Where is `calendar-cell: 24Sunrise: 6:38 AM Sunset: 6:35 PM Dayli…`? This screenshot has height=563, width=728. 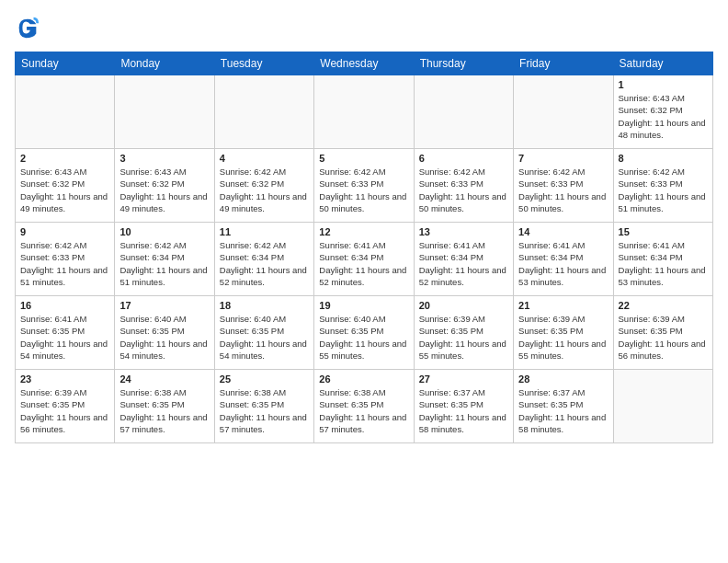
calendar-cell: 24Sunrise: 6:38 AM Sunset: 6:35 PM Dayli… is located at coordinates (165, 407).